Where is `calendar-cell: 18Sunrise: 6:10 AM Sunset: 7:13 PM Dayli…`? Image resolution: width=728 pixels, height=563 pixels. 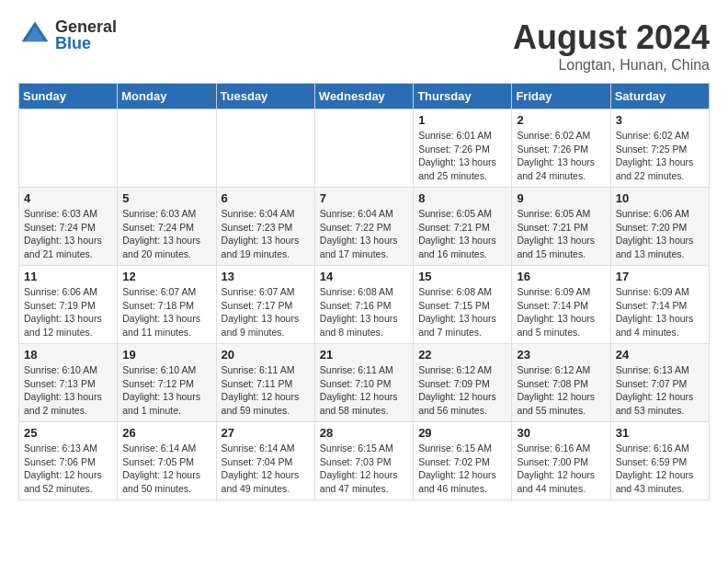
calendar-cell: 18Sunrise: 6:10 AM Sunset: 7:13 PM Dayli… is located at coordinates (68, 383).